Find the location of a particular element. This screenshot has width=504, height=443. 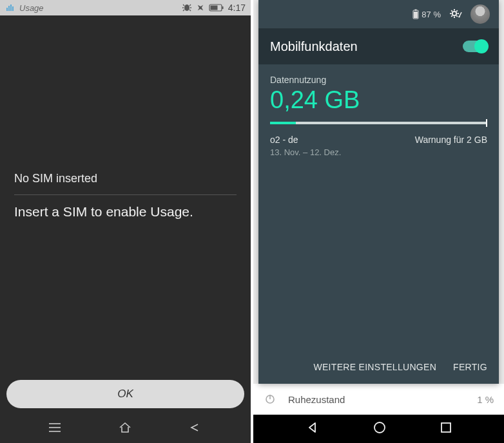

ok-button: OK is located at coordinates (125, 394).